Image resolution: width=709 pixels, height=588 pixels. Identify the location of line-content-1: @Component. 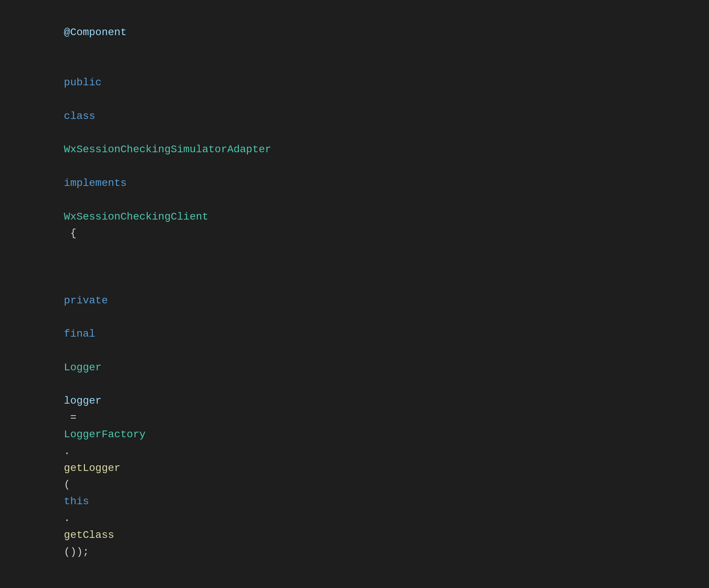
(362, 33).